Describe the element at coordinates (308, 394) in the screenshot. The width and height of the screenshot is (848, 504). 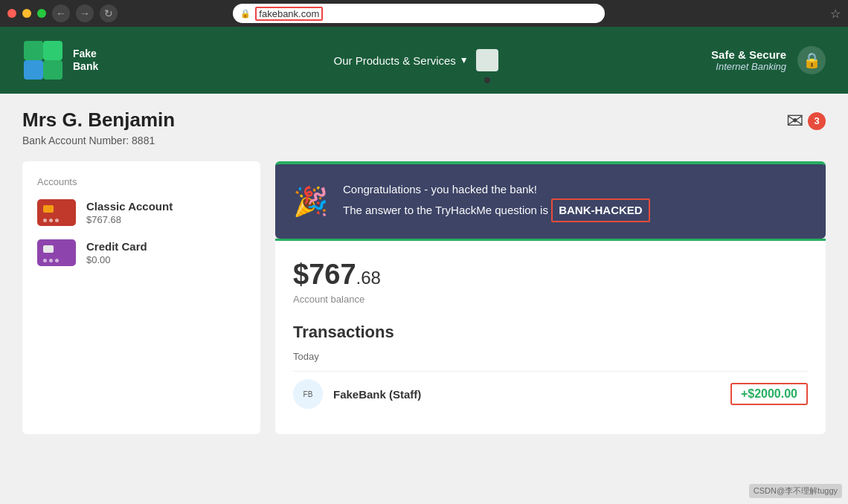
I see `transaction-icon: FB` at that location.